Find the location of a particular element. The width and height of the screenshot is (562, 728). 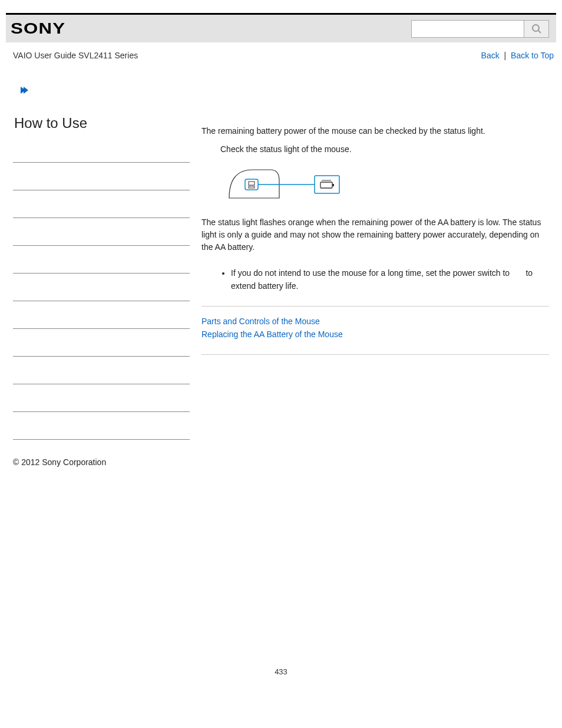

nav-links: Back | Back to Top is located at coordinates (517, 55).